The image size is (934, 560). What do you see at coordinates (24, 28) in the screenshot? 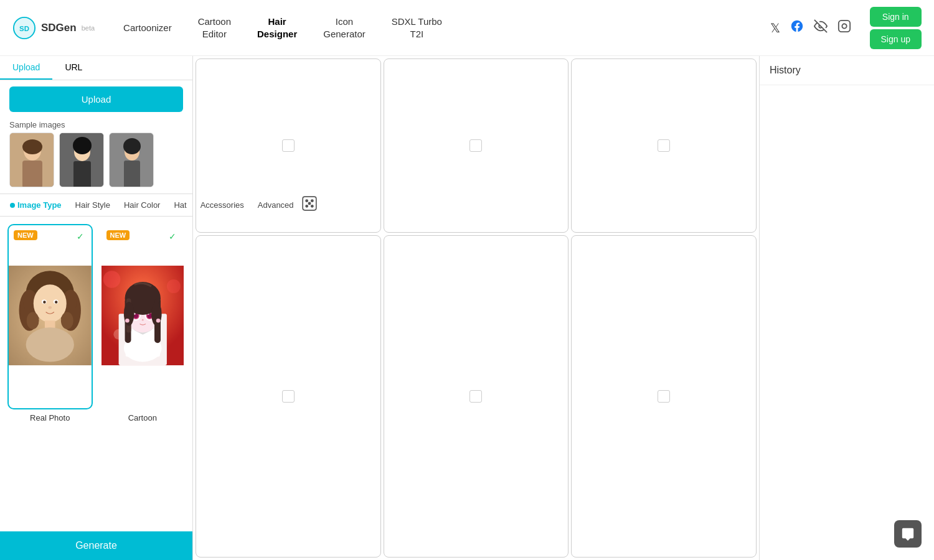
I see `logo-icon: SD` at bounding box center [24, 28].